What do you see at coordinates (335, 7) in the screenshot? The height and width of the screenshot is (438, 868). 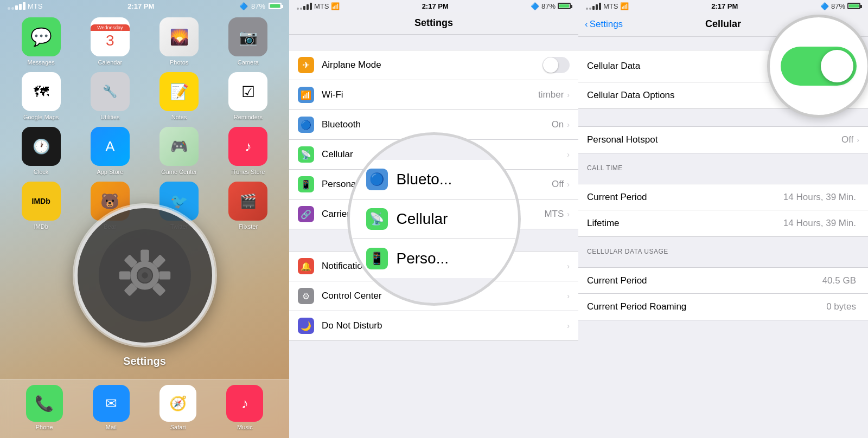 I see `wifi-icon-panel2: 📶` at bounding box center [335, 7].